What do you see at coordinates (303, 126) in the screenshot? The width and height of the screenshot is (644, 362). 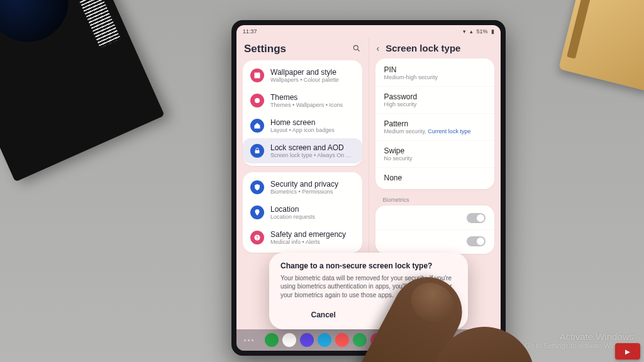 I see `sidebar-item-home: Home screenLayout • App icon badges` at bounding box center [303, 126].